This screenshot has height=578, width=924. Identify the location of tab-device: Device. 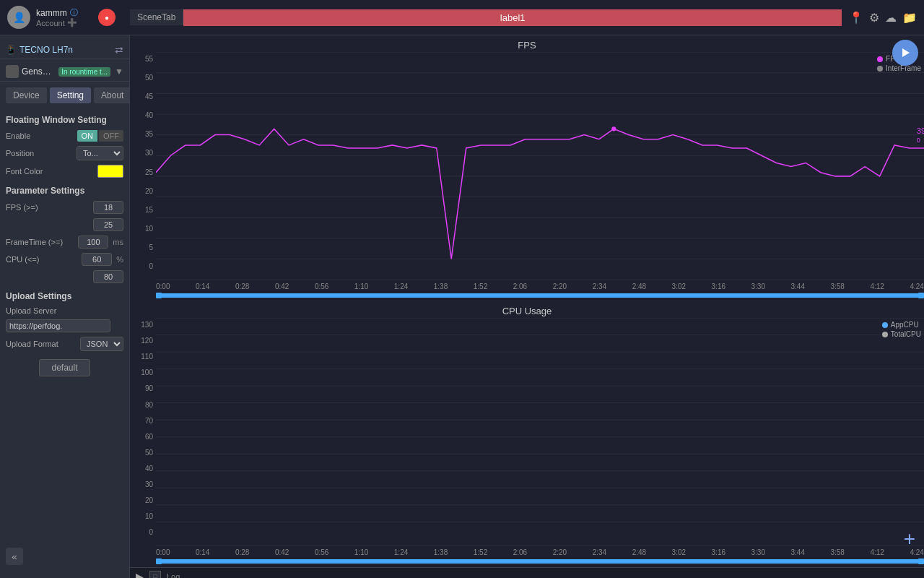
(26, 95).